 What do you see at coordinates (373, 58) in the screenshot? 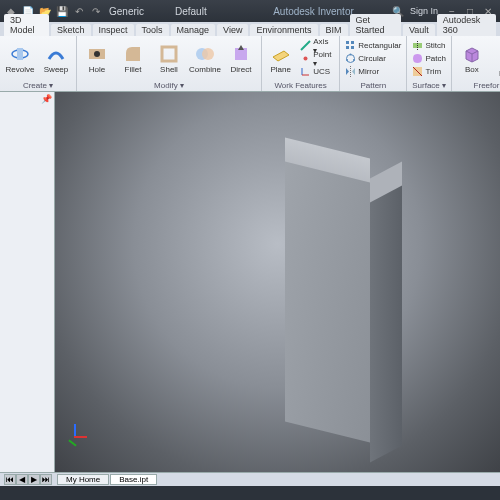
I see `circular-button: Circular` at bounding box center [373, 58].